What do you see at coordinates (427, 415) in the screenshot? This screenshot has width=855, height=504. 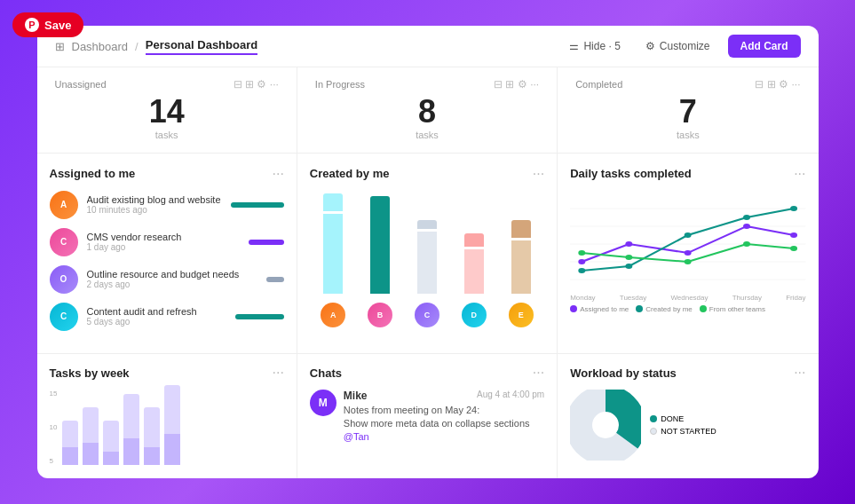 I see `chat-item: M Mike Aug 4 at 4:00 pm Notes from meeti…` at bounding box center [427, 415].